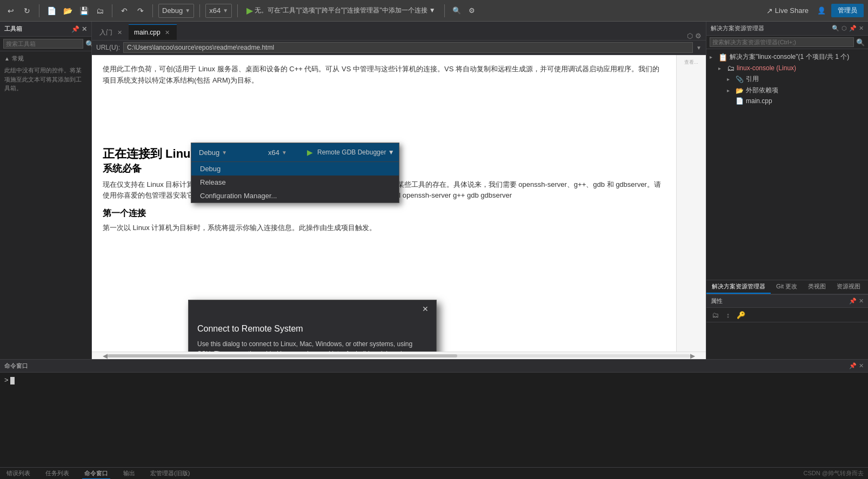 The height and width of the screenshot is (479, 868). What do you see at coordinates (51, 11) in the screenshot?
I see `new-icon: 📄` at bounding box center [51, 11].